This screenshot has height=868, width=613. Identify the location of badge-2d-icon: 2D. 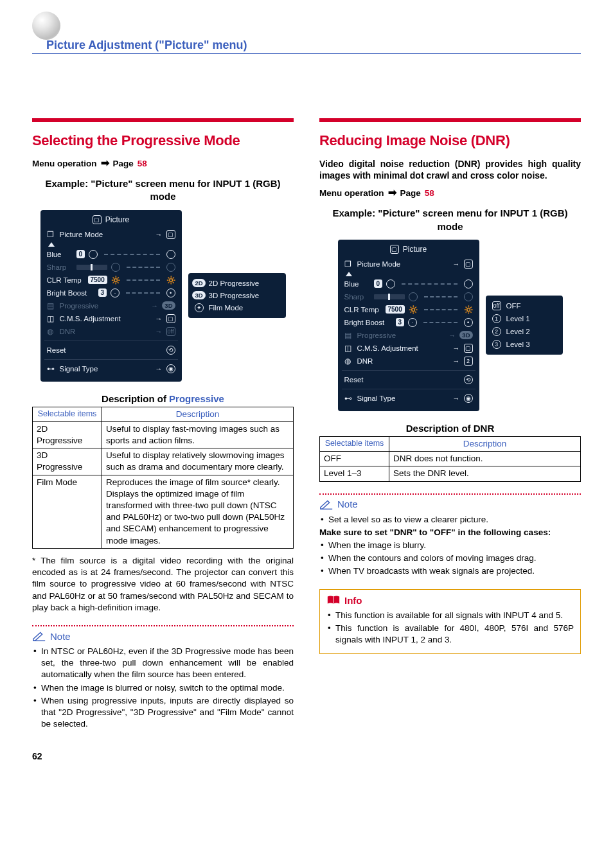
(199, 283).